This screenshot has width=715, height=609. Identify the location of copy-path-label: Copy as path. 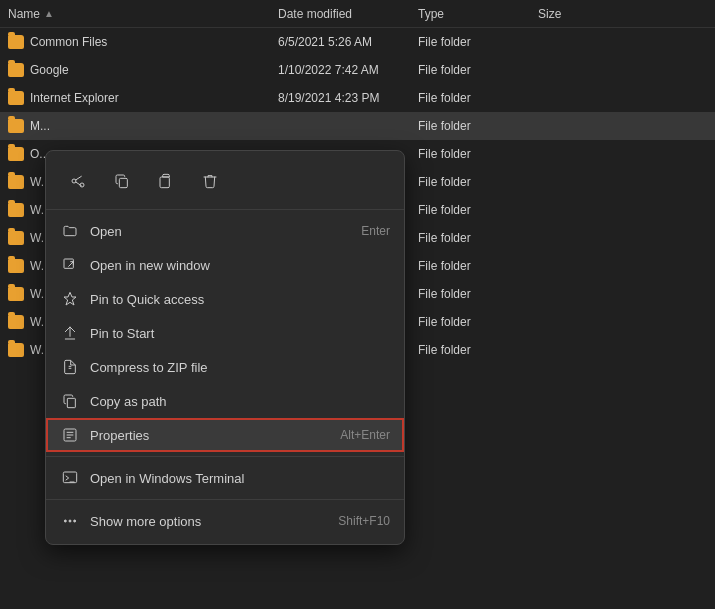
(240, 402).